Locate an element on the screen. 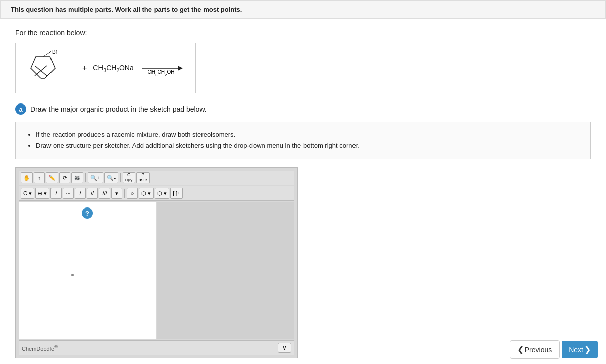 This screenshot has width=606, height=364. instruction-1: If the reaction produces a racemic mixtu… is located at coordinates (309, 135).